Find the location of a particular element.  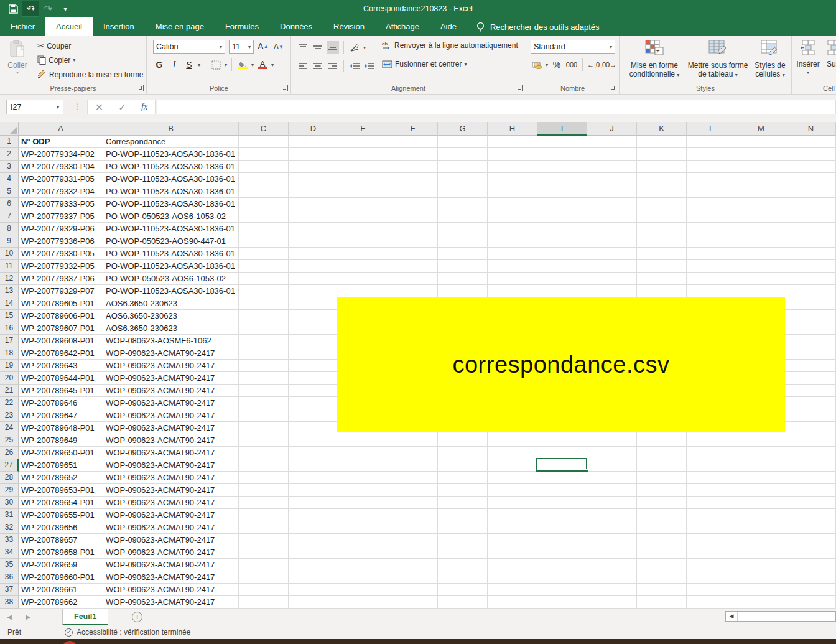

cell-F37 is located at coordinates (413, 590).